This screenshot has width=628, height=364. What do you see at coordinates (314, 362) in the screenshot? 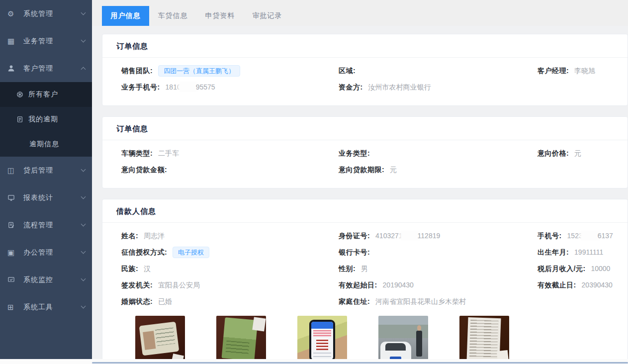
I see `horizontal-scrollbar` at bounding box center [314, 362].